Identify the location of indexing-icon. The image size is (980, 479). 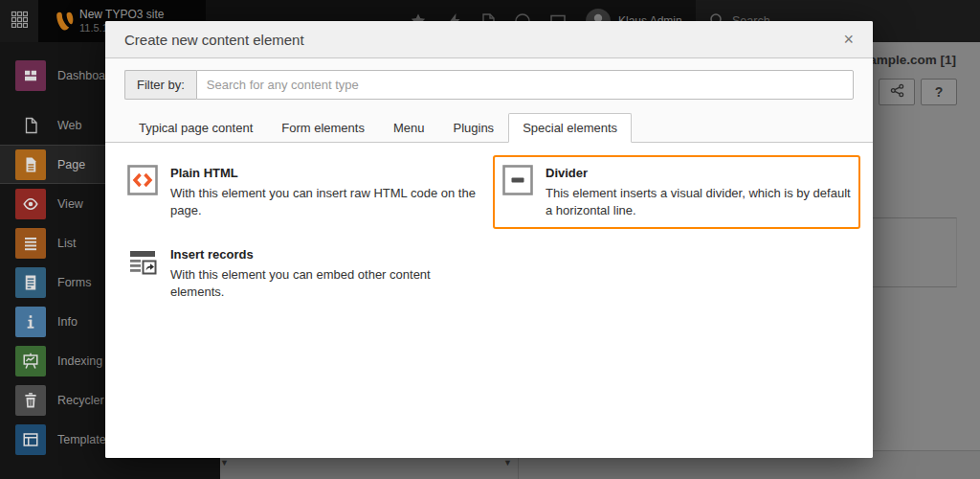
(31, 361).